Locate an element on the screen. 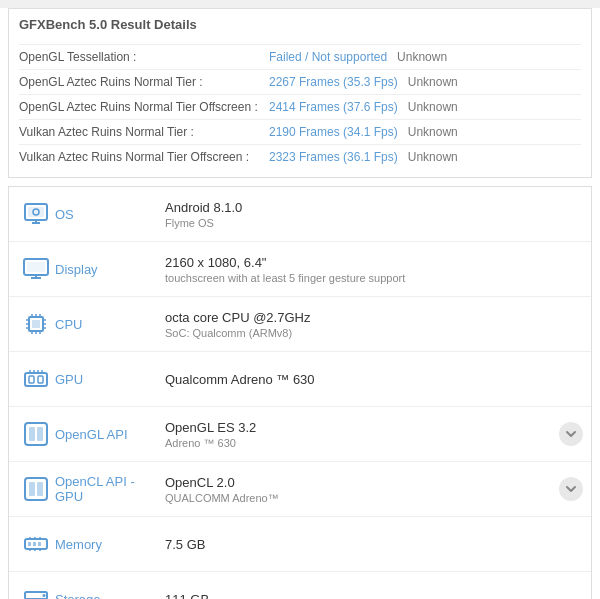 This screenshot has height=599, width=600. info-row-memory: Memory 7.5 GB is located at coordinates (300, 544).